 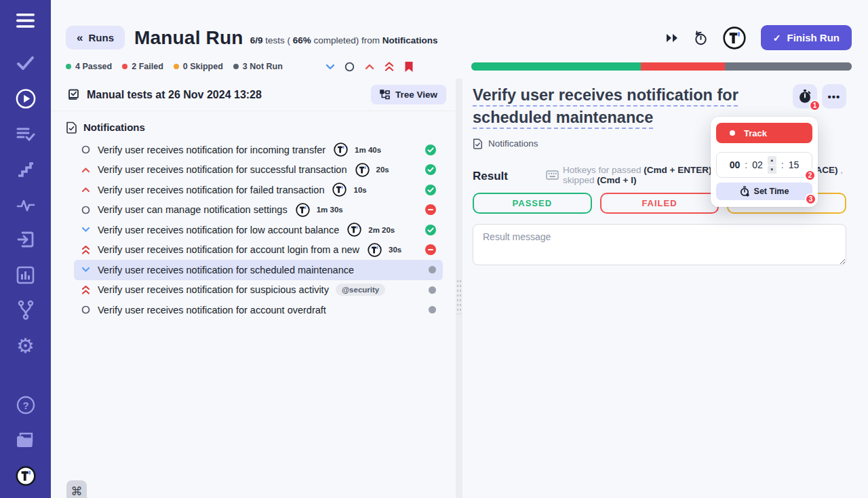 I want to click on timer-history-icon, so click(x=701, y=38).